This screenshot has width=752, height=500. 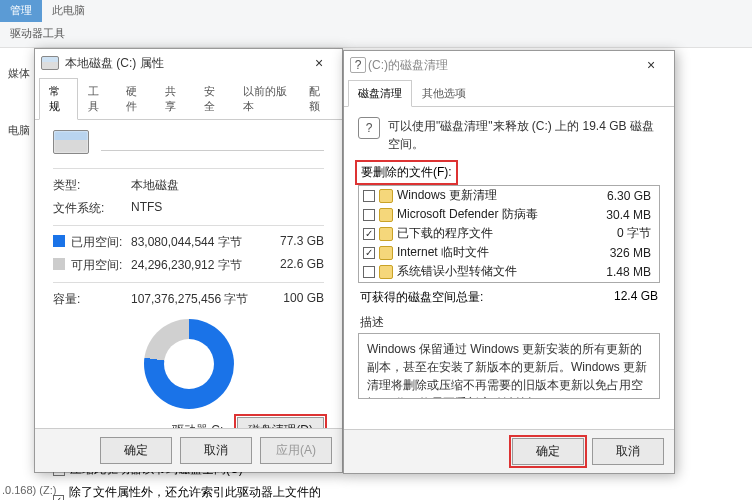 What do you see at coordinates (21, 11) in the screenshot?
I see `ribbon-tab-manage: 管理` at bounding box center [21, 11].